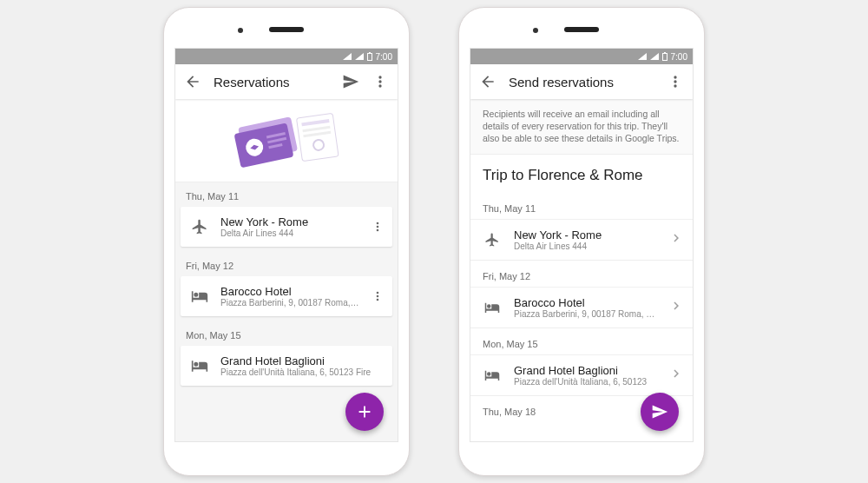 Image resolution: width=868 pixels, height=483 pixels. What do you see at coordinates (365, 412) in the screenshot?
I see `plus-icon` at bounding box center [365, 412].